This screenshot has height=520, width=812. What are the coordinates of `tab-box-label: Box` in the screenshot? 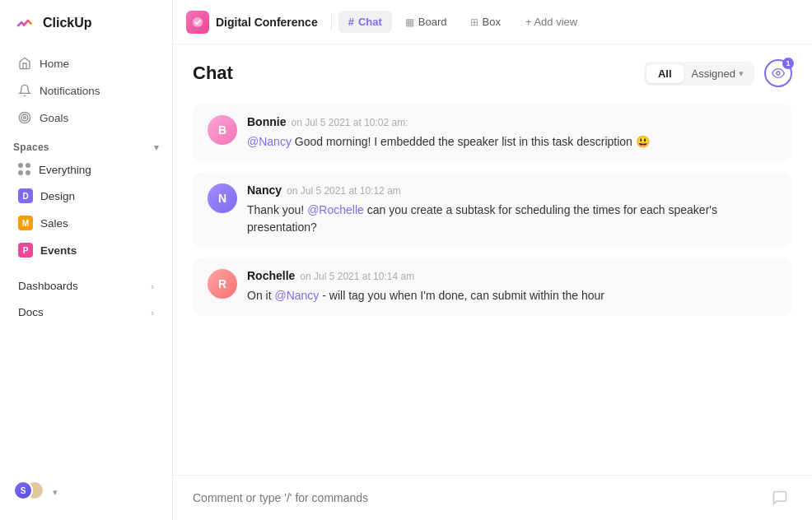 It's located at (492, 21).